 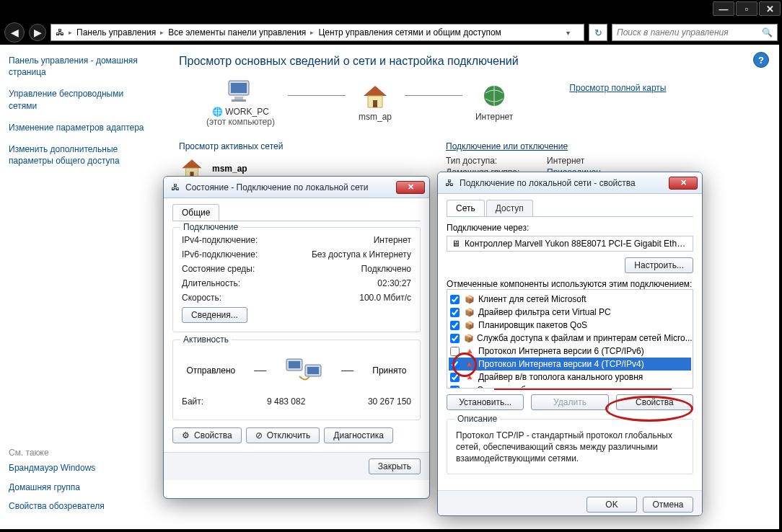 I want to click on label-speed: Скорость:, so click(x=202, y=298).